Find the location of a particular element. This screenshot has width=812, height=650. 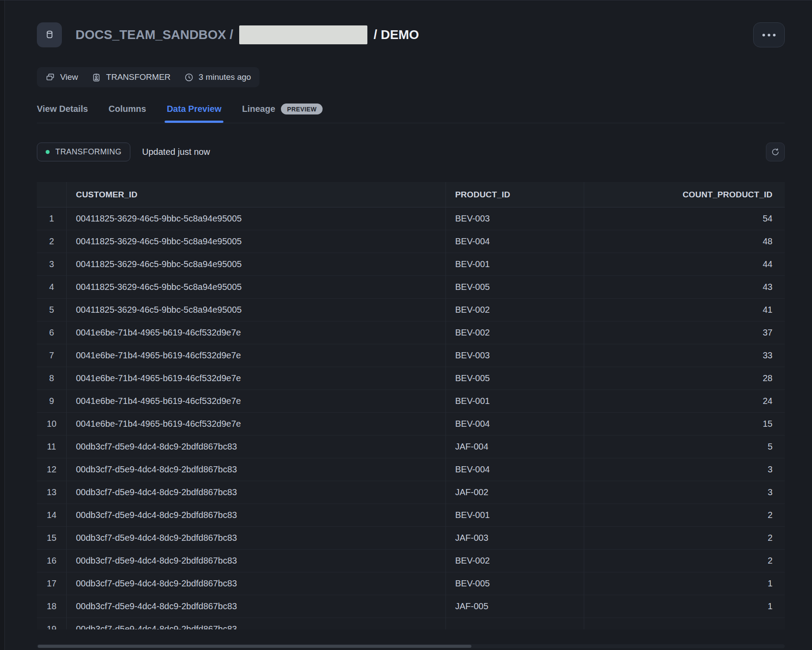

row-index-cell: 14 is located at coordinates (52, 515).